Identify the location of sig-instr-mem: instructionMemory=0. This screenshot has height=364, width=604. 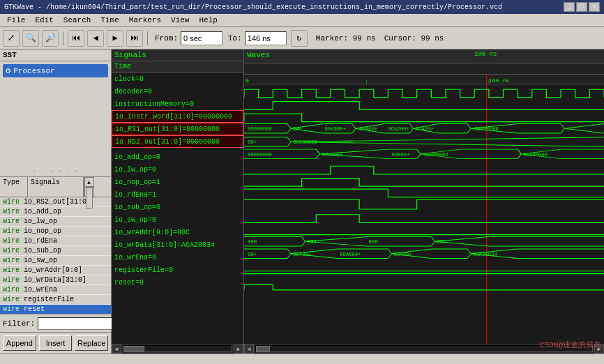
(177, 104).